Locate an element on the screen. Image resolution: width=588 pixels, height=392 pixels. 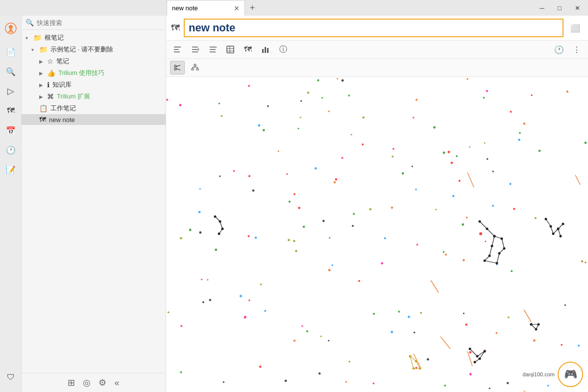
chart-btn is located at coordinates (266, 49).